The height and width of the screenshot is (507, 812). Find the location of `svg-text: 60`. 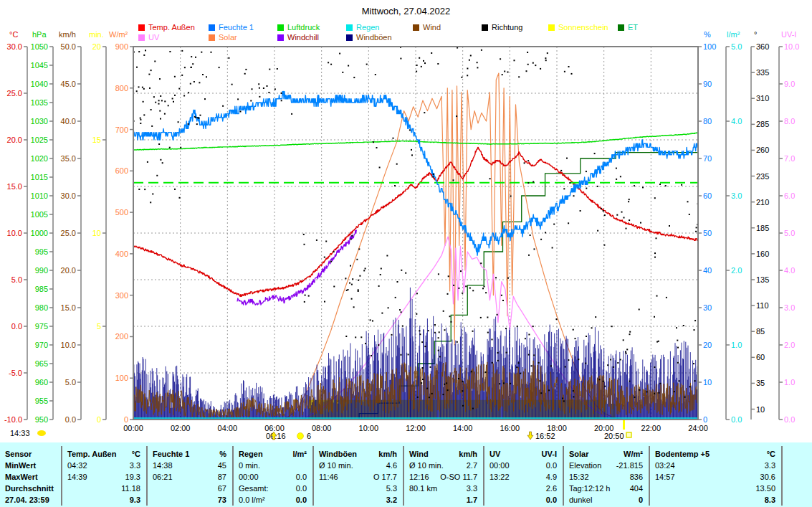

svg-text: 60 is located at coordinates (760, 357).